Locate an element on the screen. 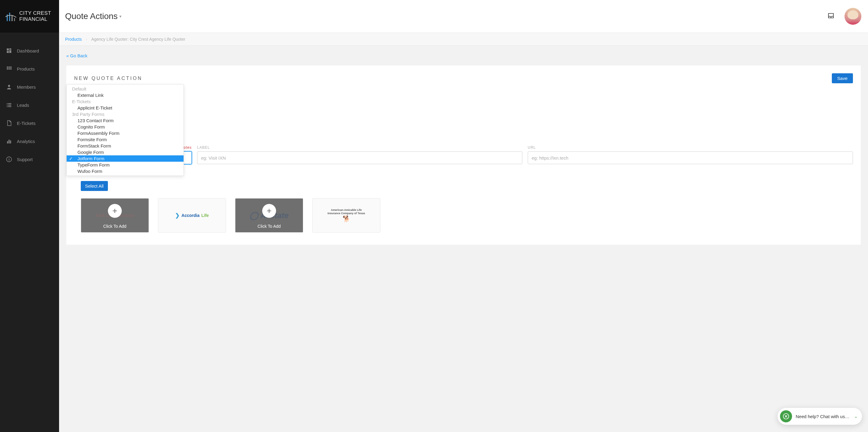  sidebar-item-label: Dashboard is located at coordinates (28, 51).